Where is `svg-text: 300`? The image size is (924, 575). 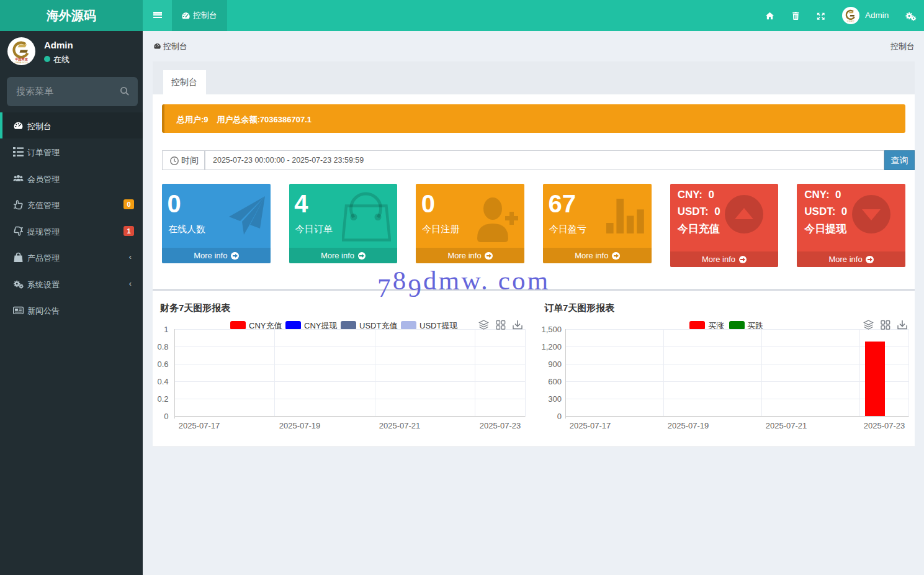 svg-text: 300 is located at coordinates (555, 399).